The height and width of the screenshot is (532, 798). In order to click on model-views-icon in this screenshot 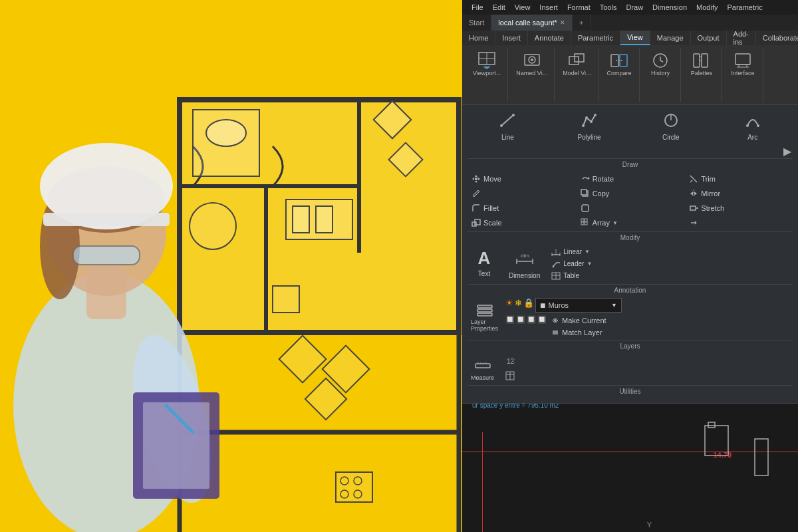, I will do `click(577, 61)`.